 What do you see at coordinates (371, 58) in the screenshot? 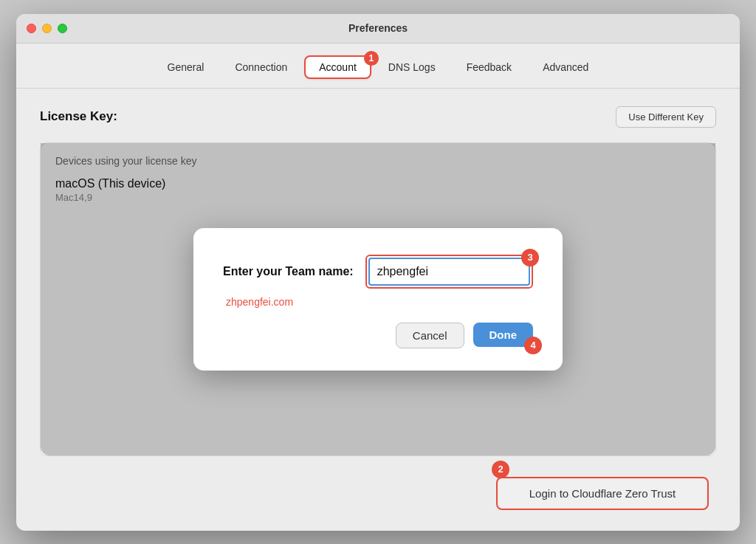
I see `badge-1: 1` at bounding box center [371, 58].